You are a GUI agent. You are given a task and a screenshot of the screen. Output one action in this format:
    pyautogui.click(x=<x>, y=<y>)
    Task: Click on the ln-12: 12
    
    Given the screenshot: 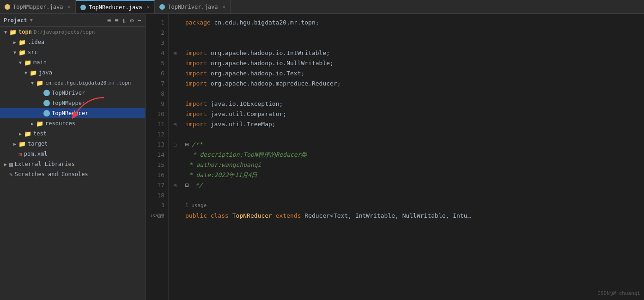 What is the action you would take?
    pyautogui.click(x=155, y=135)
    